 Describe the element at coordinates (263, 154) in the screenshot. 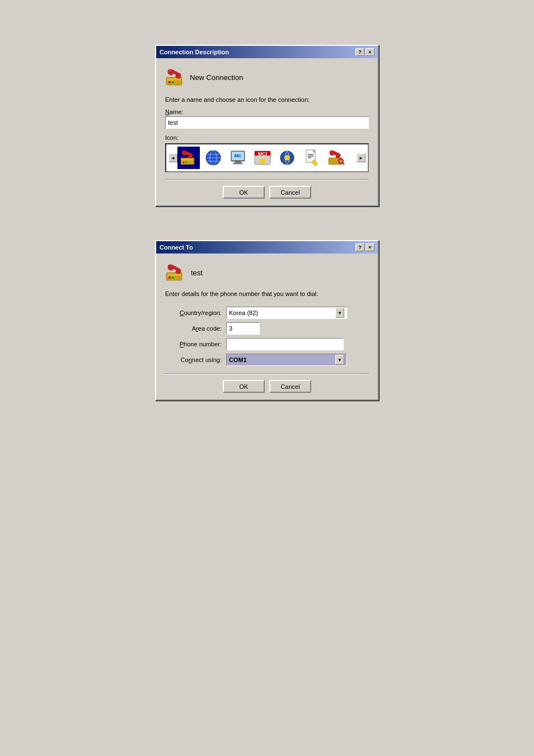

I see `svg-text: MCI` at that location.